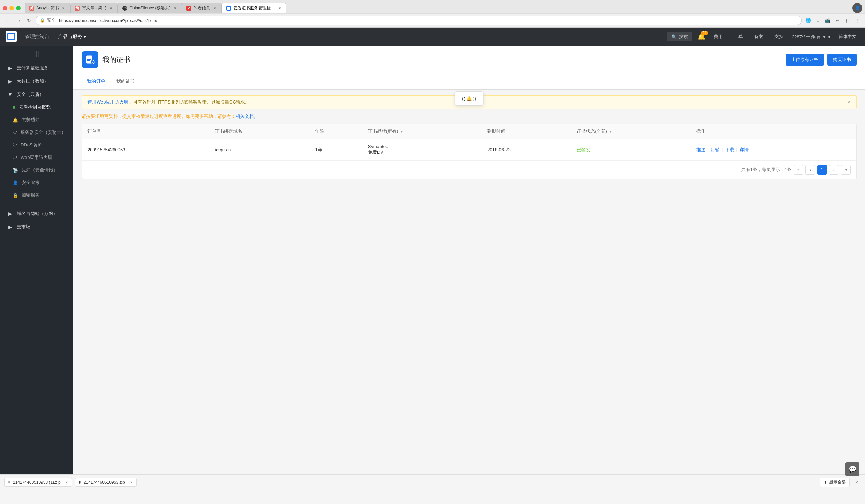 The image size is (865, 504). I want to click on page-next-button: ›, so click(834, 170).